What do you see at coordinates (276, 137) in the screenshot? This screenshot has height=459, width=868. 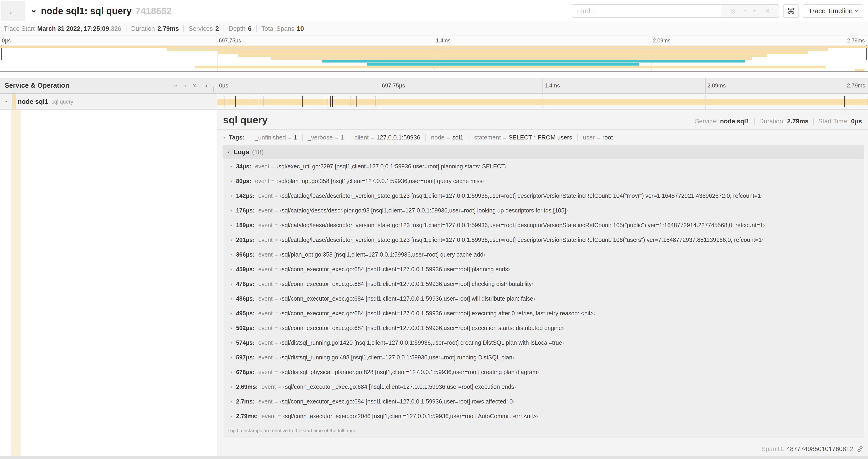 I see `tag-item: _unfinished=1` at bounding box center [276, 137].